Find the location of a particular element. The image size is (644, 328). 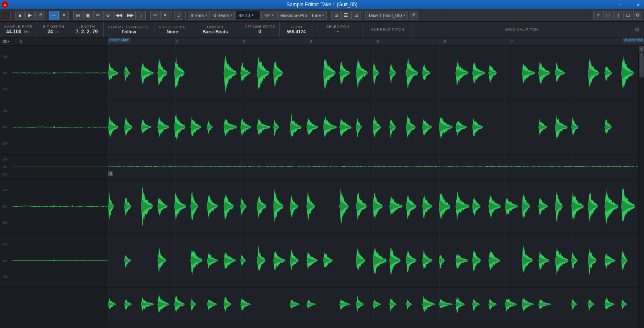

maximize-button: □ is located at coordinates (629, 5).